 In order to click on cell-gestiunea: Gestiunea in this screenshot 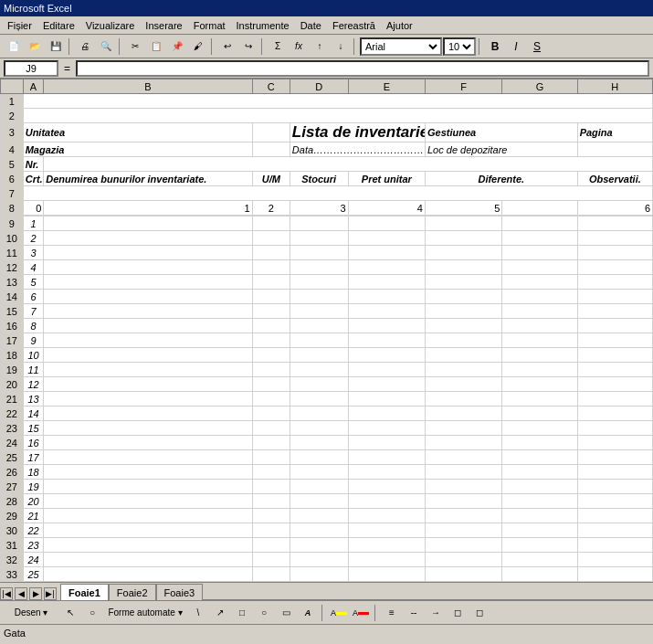, I will do `click(500, 133)`.